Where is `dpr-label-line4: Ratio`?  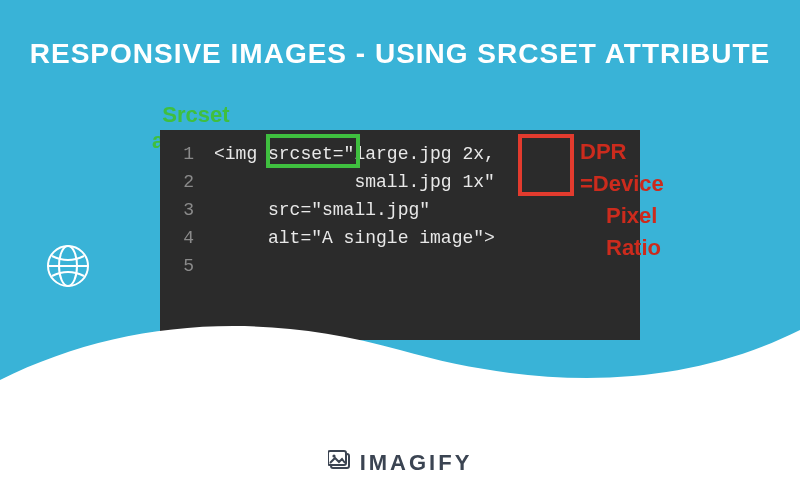
dpr-label-line4: Ratio is located at coordinates (622, 248).